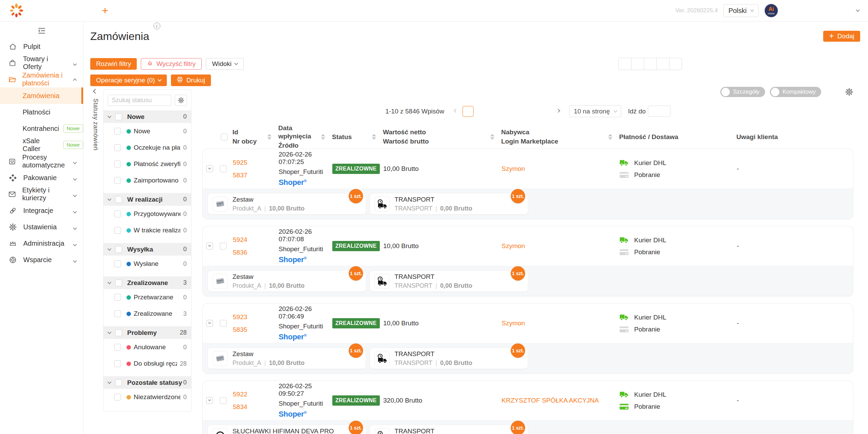 This screenshot has height=434, width=868. I want to click on foreign-id-link: 5837, so click(256, 175).